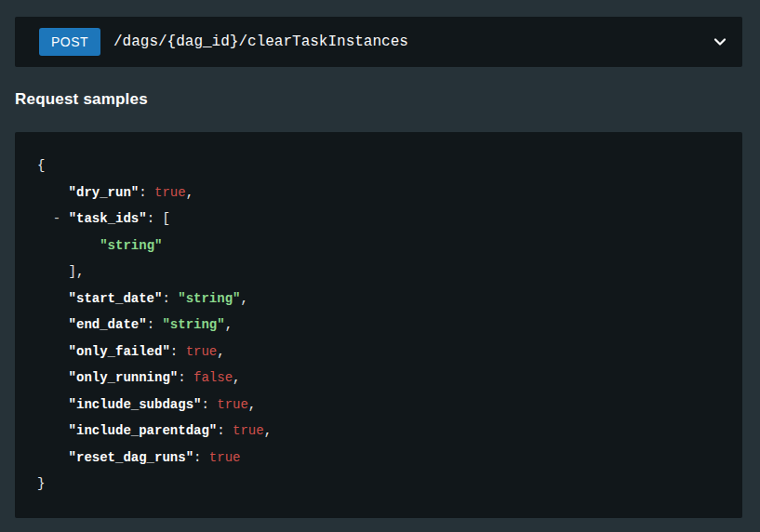 This screenshot has width=760, height=532. I want to click on code-line: "include_parentdag": true,, so click(379, 432).